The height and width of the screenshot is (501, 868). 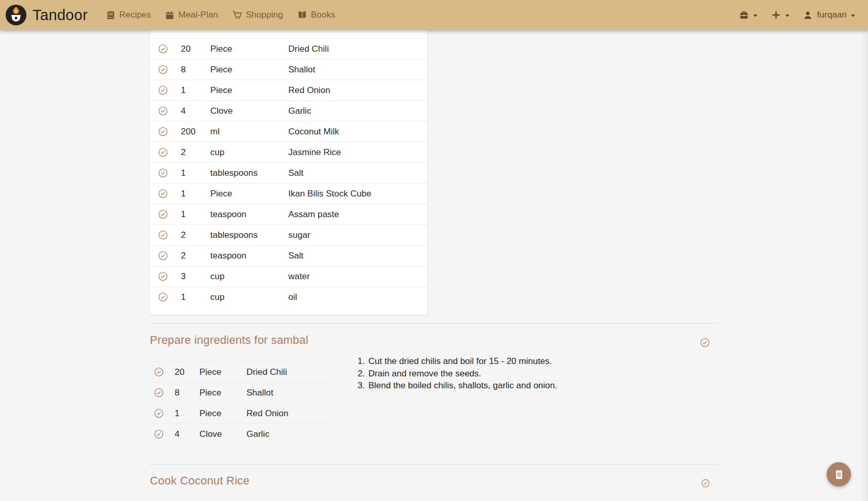 I want to click on ingredient-unit: cup, so click(x=249, y=297).